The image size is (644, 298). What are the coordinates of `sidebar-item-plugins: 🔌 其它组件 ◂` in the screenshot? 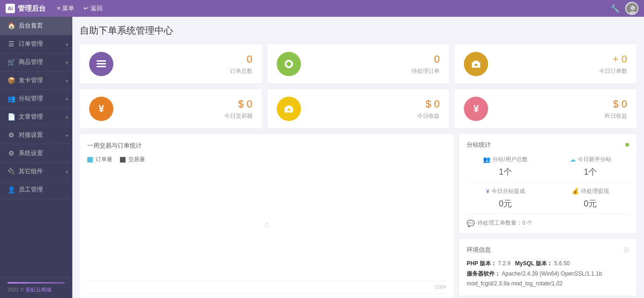 It's located at (36, 172).